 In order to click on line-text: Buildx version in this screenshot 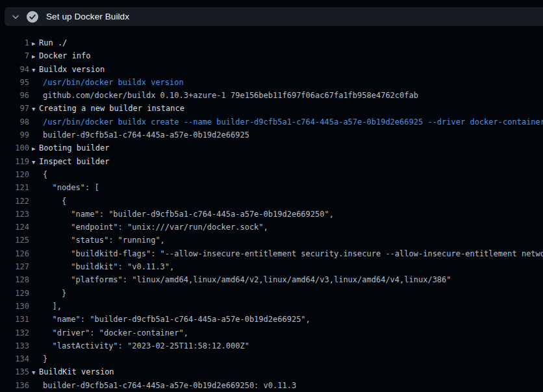, I will do `click(71, 69)`.